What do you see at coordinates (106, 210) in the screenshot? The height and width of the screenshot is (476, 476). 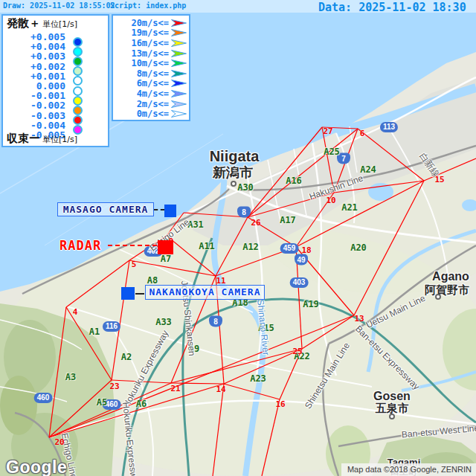 I see `masago-camera-label: MASAGO CAMERA` at bounding box center [106, 210].